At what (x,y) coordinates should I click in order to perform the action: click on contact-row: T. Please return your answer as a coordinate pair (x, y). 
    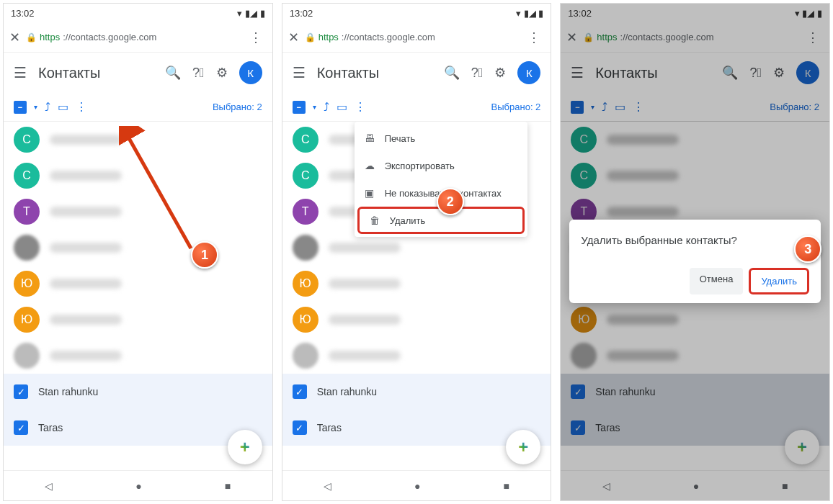
    Looking at the image, I should click on (138, 212).